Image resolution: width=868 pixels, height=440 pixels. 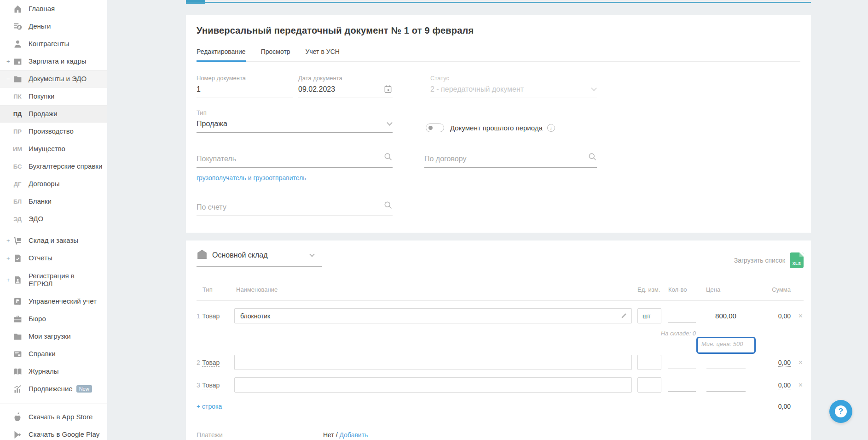 I want to click on document-number-field: Номер документа, so click(x=245, y=87).